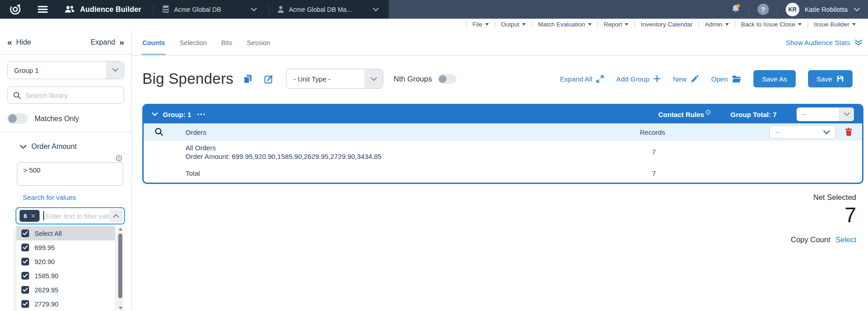  I want to click on help-button: ?, so click(763, 9).